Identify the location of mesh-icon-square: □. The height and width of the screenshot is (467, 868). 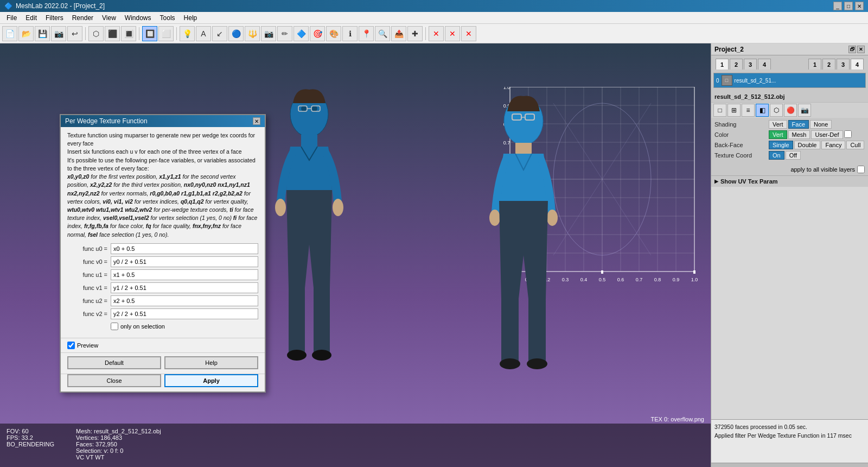
(720, 110).